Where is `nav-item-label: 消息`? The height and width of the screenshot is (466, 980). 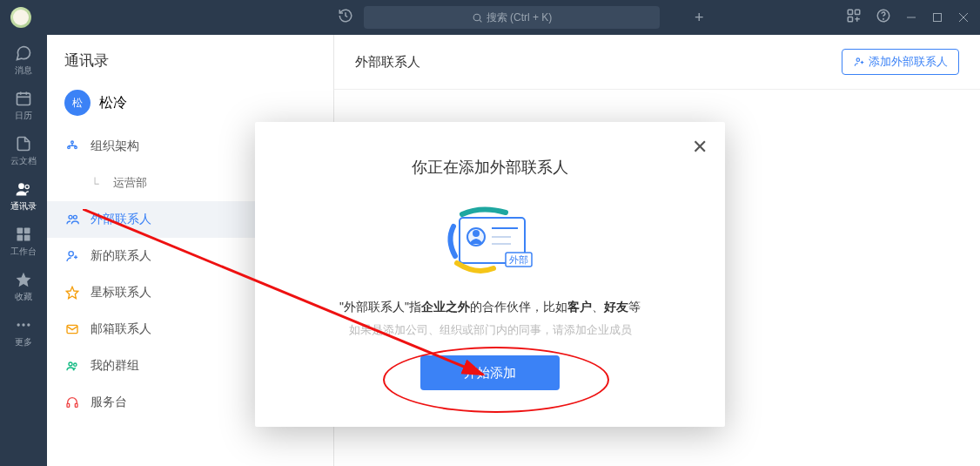
nav-item-label: 消息 is located at coordinates (23, 71).